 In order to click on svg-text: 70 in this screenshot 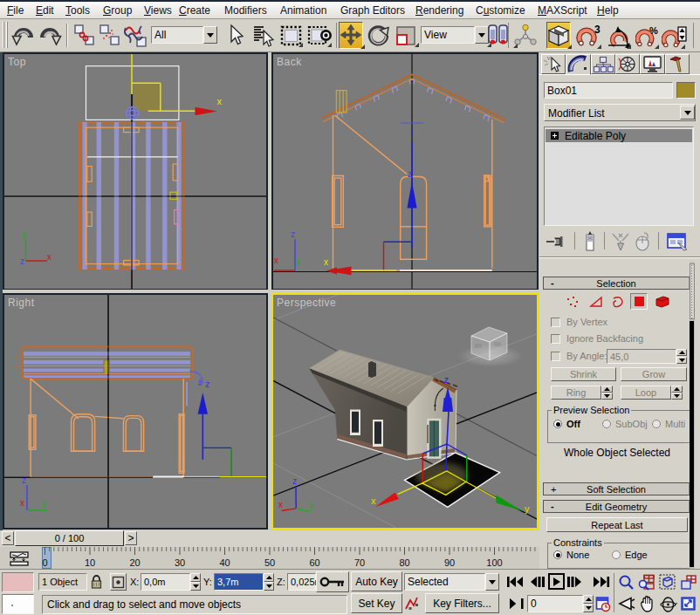, I will do `click(360, 563)`.